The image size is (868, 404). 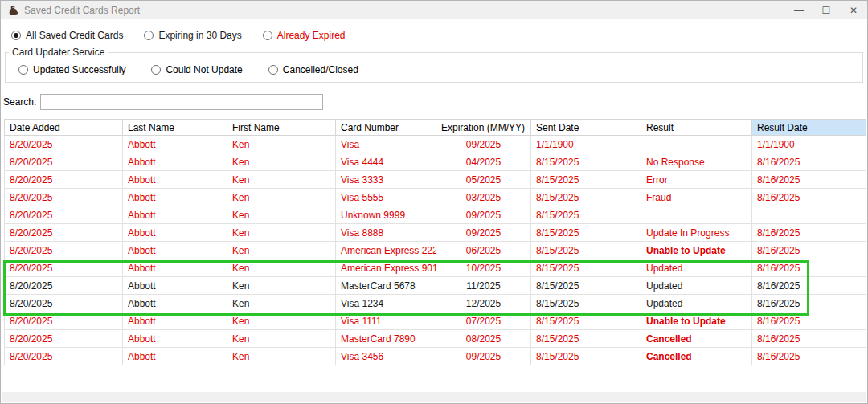 What do you see at coordinates (697, 128) in the screenshot?
I see `column-header: Result` at bounding box center [697, 128].